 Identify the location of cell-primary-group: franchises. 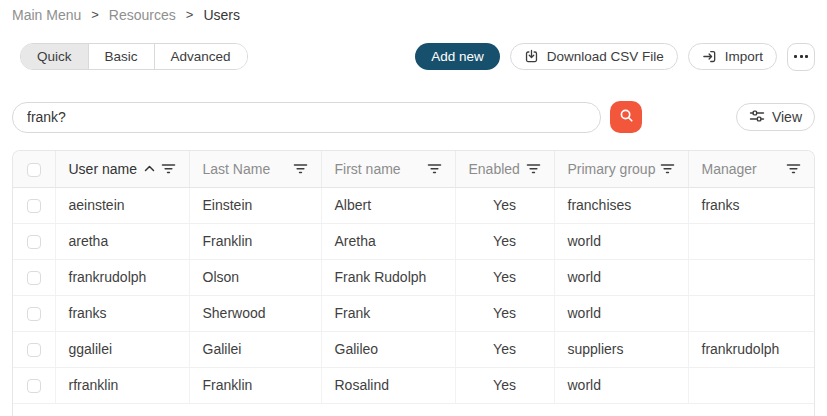
(621, 205).